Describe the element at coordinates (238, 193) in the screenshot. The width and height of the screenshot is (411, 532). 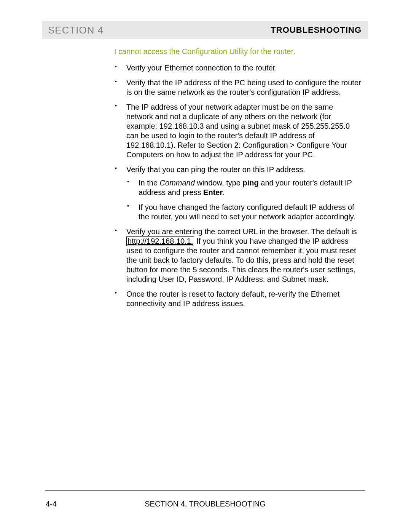
I see `list-item: Verify that you can ping the router on t…` at that location.